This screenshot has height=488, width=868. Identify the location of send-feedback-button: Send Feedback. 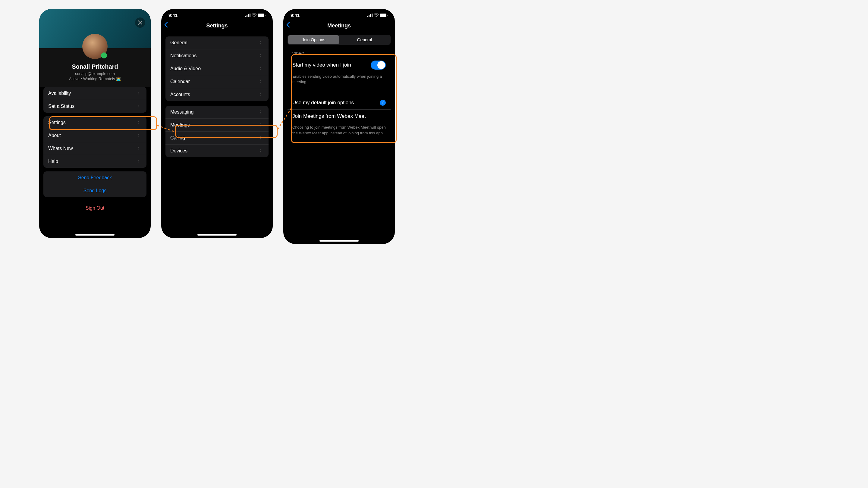
(95, 178).